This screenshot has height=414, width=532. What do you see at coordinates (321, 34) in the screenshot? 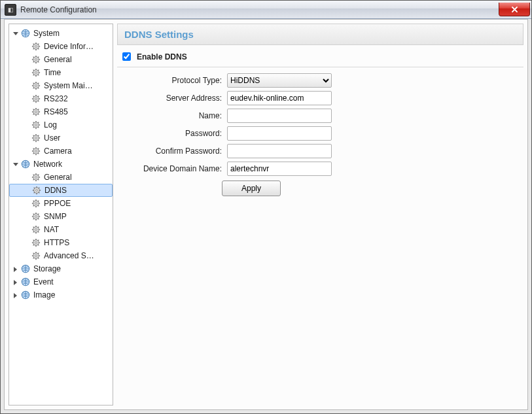
I see `page-title: DDNS Settings` at bounding box center [321, 34].